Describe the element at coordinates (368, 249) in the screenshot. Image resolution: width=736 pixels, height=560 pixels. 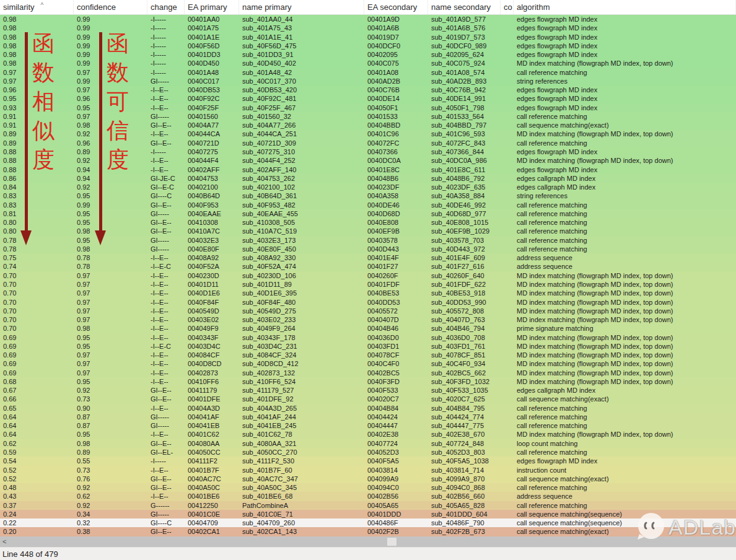
I see `table-row: 0.780.98GI-----0040E80Fsub_40E80F_450004…` at that location.